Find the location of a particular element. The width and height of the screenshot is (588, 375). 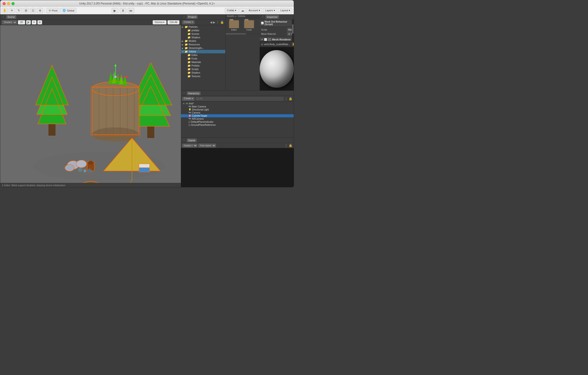

tree-item-vuforia: ▼📁Vuforia is located at coordinates (203, 52).